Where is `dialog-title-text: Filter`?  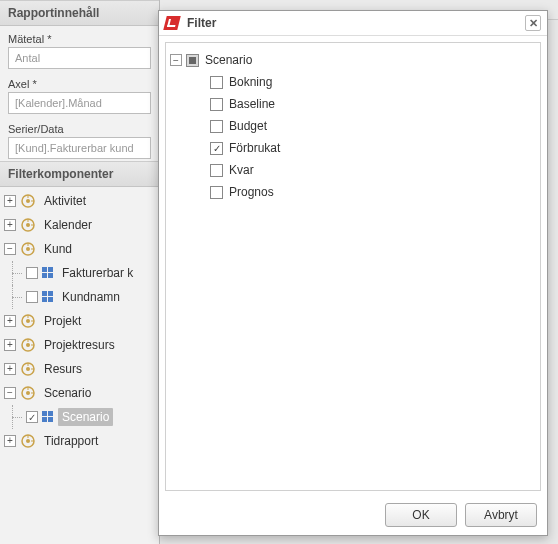 dialog-title-text: Filter is located at coordinates (202, 23).